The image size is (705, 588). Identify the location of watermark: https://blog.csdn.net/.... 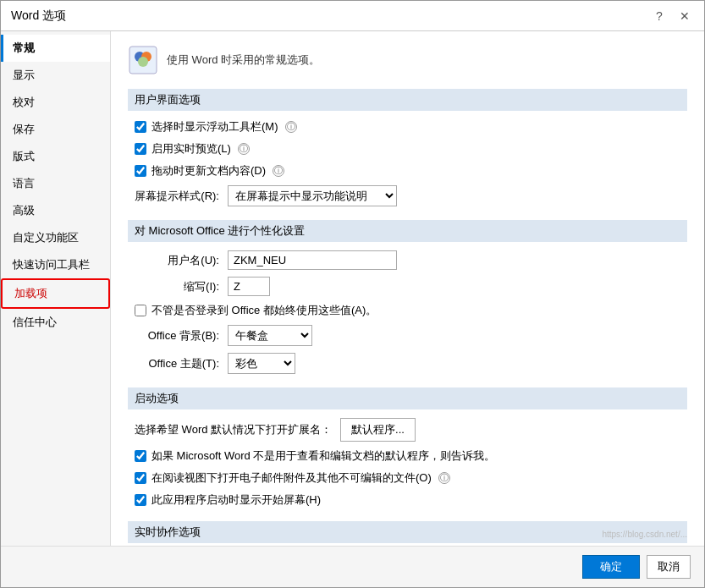
(645, 535).